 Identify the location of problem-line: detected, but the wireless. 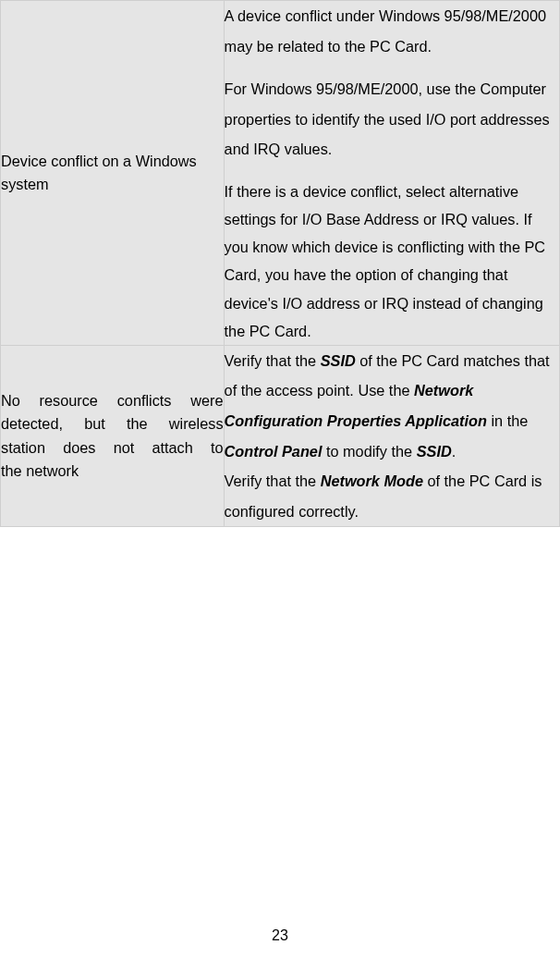
(113, 423).